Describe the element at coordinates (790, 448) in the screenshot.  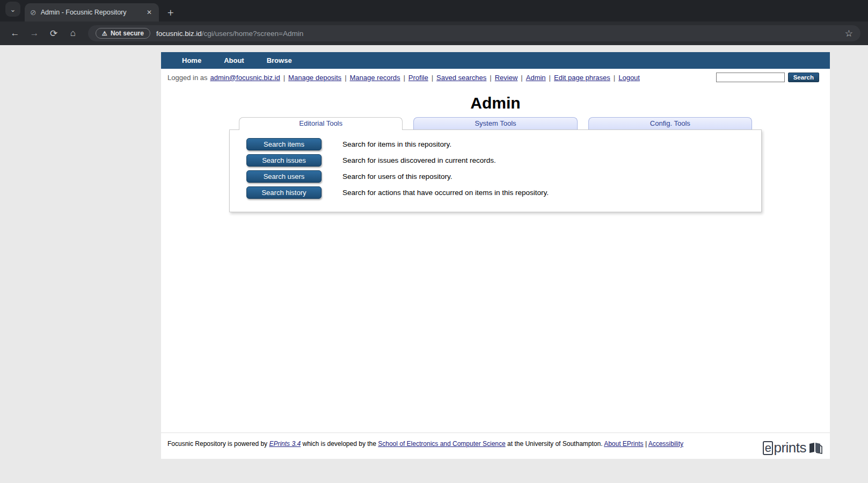
I see `eprints-logo-rest: prints` at that location.